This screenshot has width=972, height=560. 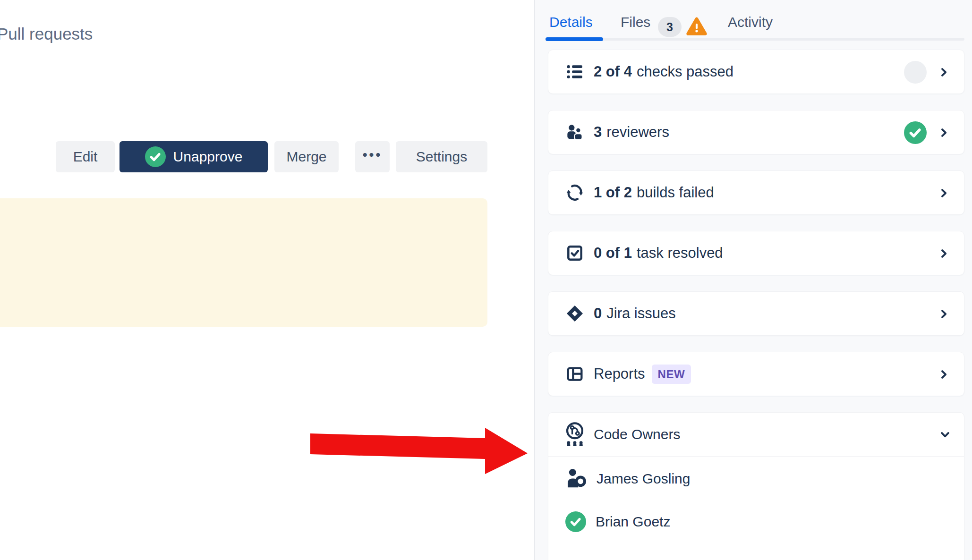 I want to click on new-badge: NEW, so click(x=672, y=374).